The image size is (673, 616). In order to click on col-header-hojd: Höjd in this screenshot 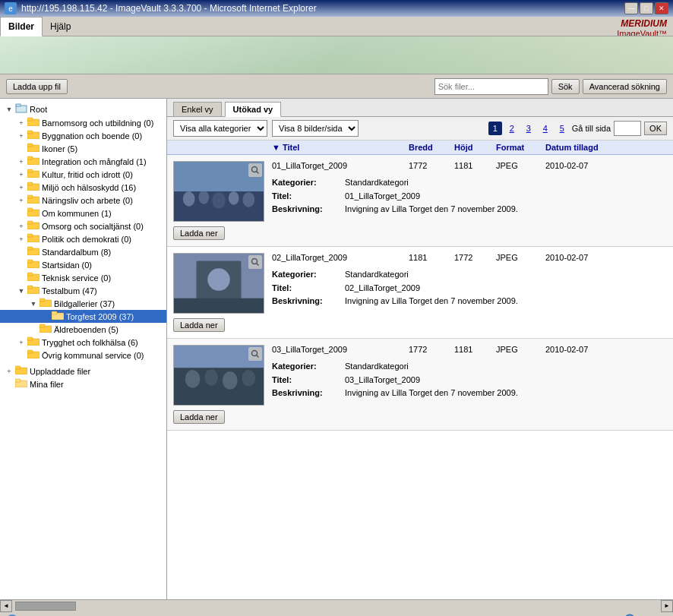, I will do `click(476, 147)`.